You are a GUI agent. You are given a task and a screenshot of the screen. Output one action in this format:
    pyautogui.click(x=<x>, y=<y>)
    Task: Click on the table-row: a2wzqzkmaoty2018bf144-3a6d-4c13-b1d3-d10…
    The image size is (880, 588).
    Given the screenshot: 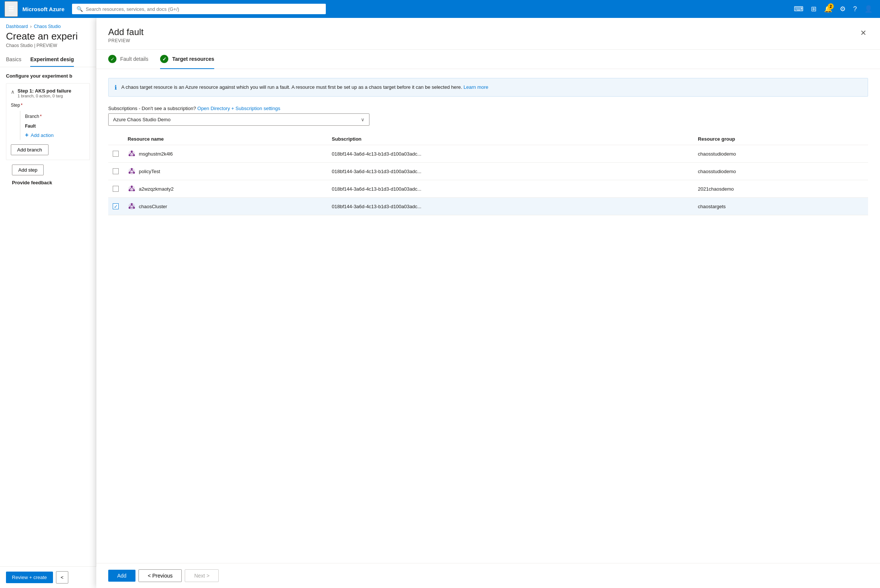 What is the action you would take?
    pyautogui.click(x=488, y=189)
    